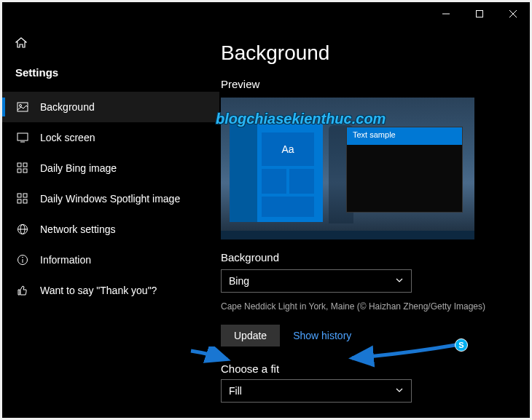 The image size is (532, 420). Describe the element at coordinates (23, 229) in the screenshot. I see `globe-icon` at that location.